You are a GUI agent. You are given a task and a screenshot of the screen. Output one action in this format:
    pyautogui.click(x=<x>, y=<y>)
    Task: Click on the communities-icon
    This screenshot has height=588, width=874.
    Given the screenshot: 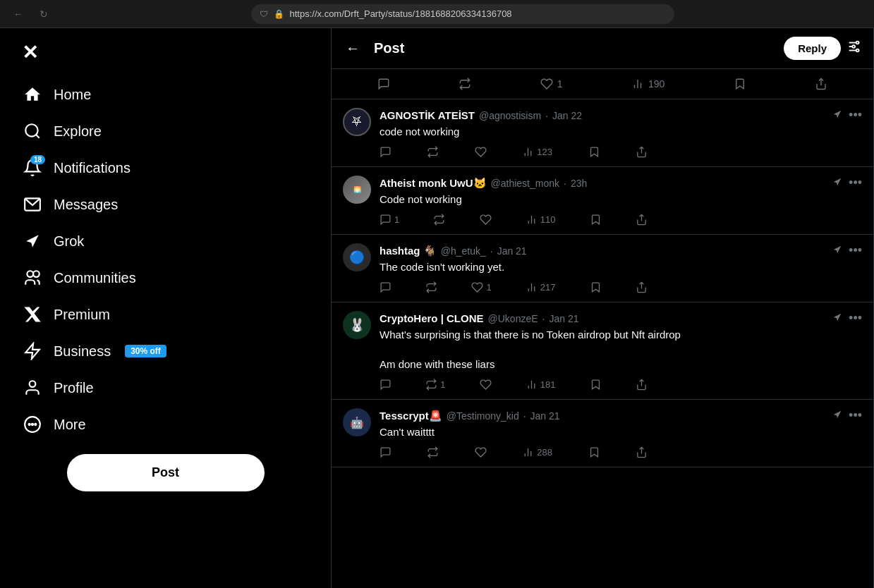 What is the action you would take?
    pyautogui.click(x=32, y=278)
    